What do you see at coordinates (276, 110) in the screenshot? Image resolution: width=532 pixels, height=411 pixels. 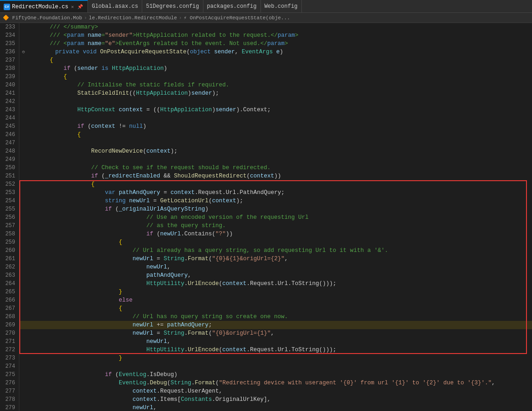 I see `code-line-243: HttpContext context = ((HttpApplication)…` at bounding box center [276, 110].